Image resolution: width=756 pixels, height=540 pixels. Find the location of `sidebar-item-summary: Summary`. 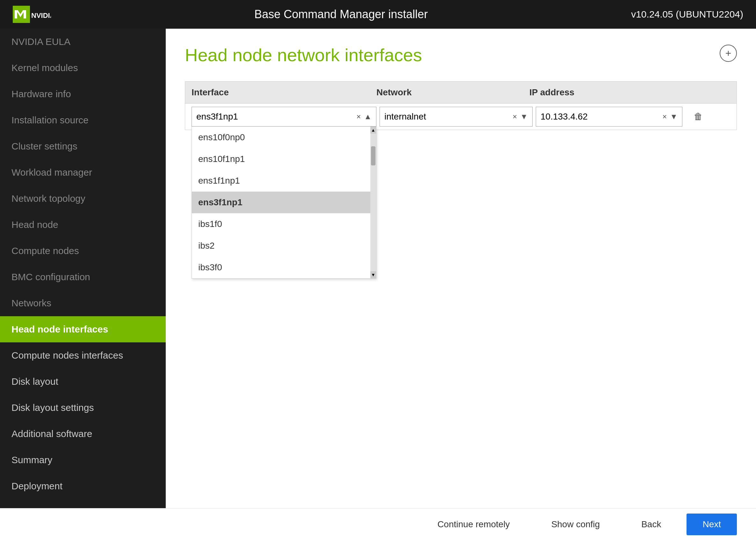

sidebar-item-summary: Summary is located at coordinates (83, 460).